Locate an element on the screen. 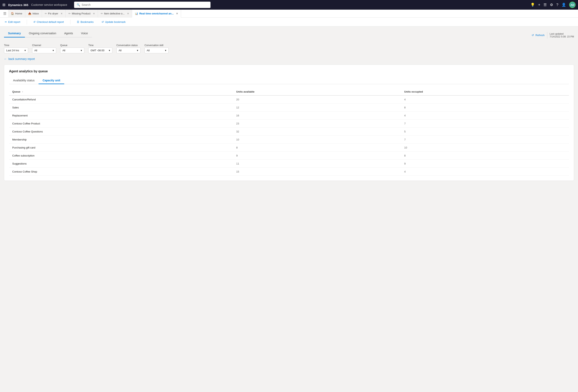 Image resolution: width=578 pixels, height=392 pixels. tab-inbox: 📥 Inbox is located at coordinates (34, 14).